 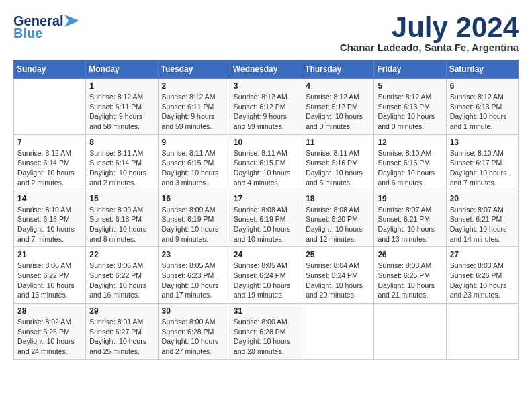 What do you see at coordinates (410, 107) in the screenshot?
I see `calendar-day-cell: 5Sunrise: 8:12 AM Sunset: 6:13 PM Daylig…` at bounding box center [410, 107].